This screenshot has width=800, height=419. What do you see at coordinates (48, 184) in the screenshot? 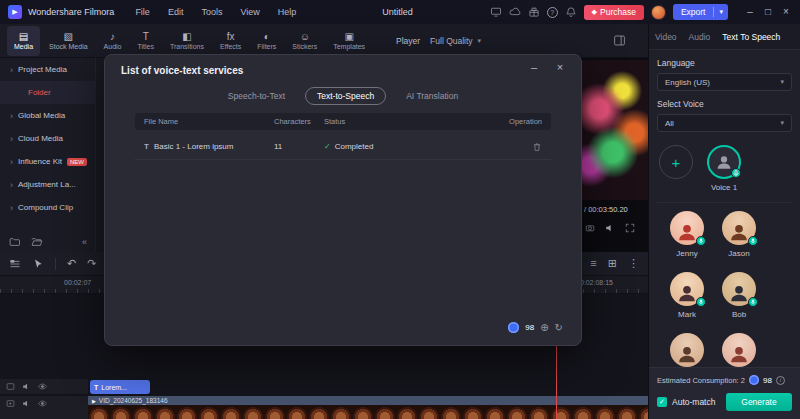
I see `sidebar-item-adjustment-layer: › Adjustment La...` at bounding box center [48, 184].